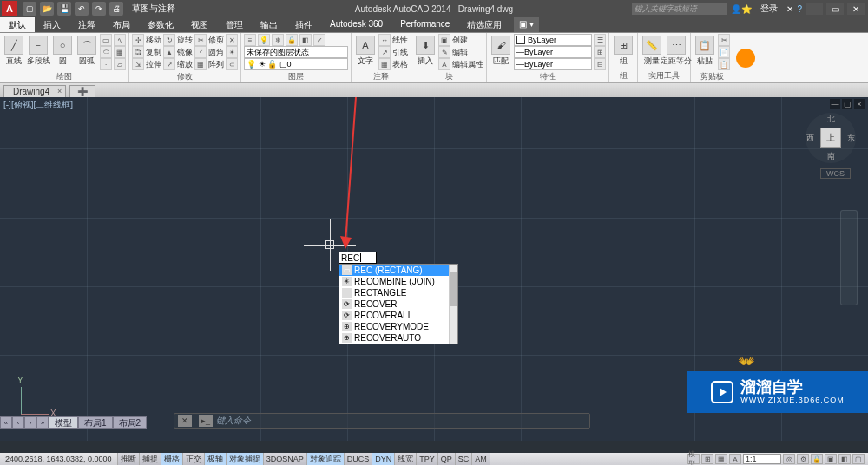 The height and width of the screenshot is (465, 868). I want to click on table-icon: ▦, so click(385, 64).